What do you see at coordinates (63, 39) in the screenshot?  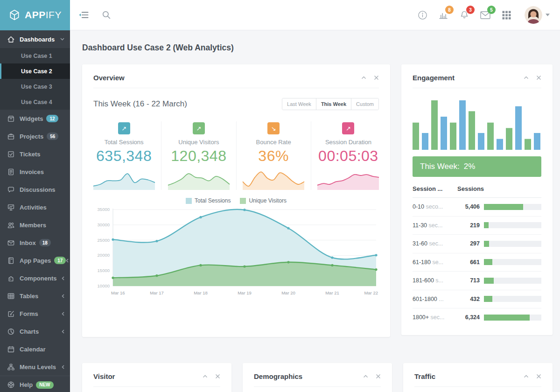 I see `chevron-down-icon` at bounding box center [63, 39].